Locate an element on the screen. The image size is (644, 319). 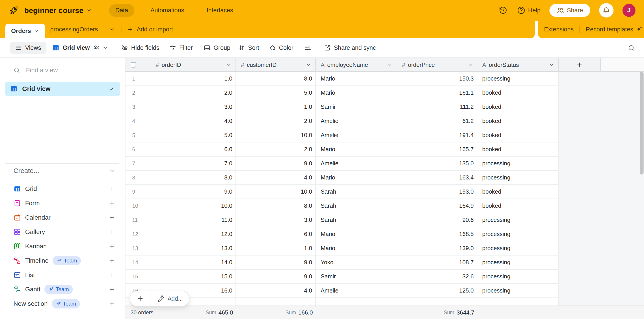
tab-automations: Automations is located at coordinates (168, 11).